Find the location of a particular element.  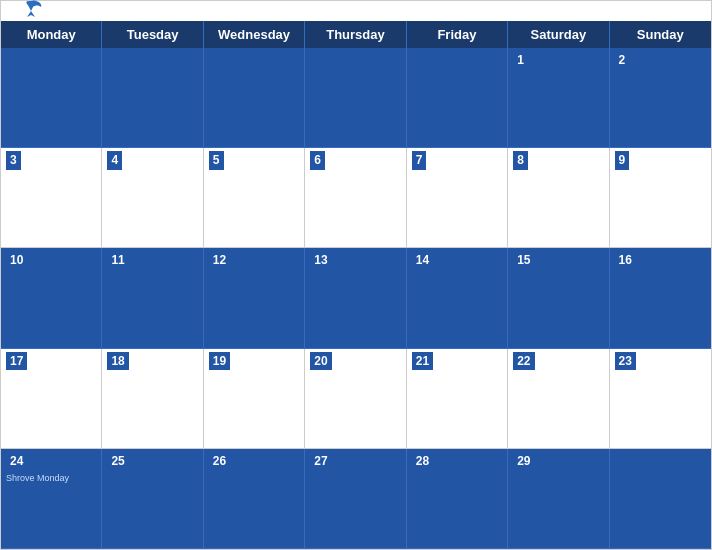

day-number: 5 is located at coordinates (216, 160).